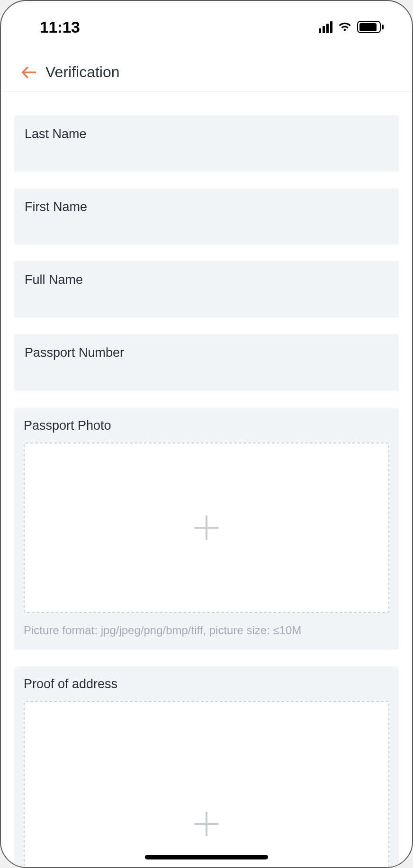 This screenshot has height=868, width=413. Describe the element at coordinates (351, 27) in the screenshot. I see `status-icons` at that location.